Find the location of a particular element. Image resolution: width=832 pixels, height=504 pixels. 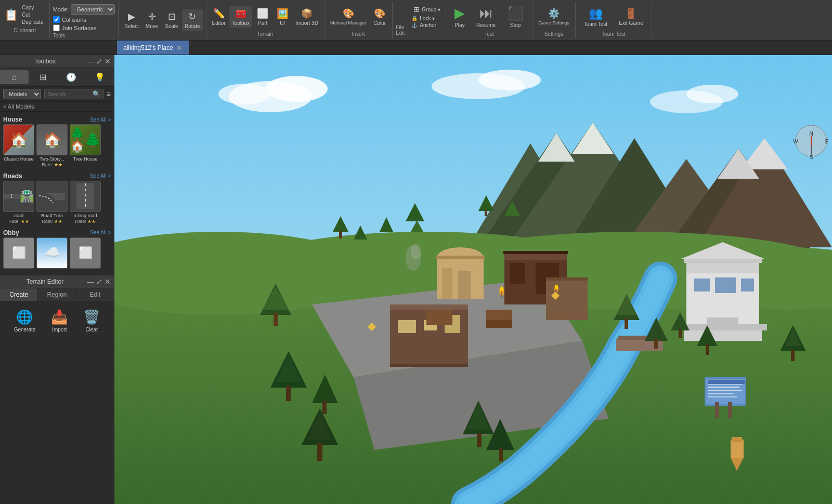

group-button: ⊞ Group ▾ is located at coordinates (427, 9).